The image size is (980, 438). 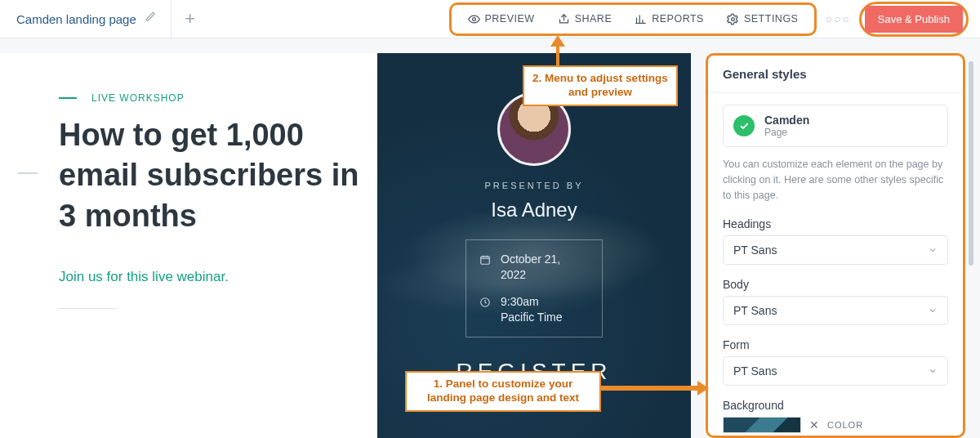 What do you see at coordinates (545, 267) in the screenshot?
I see `event-date: October 21, 2022` at bounding box center [545, 267].